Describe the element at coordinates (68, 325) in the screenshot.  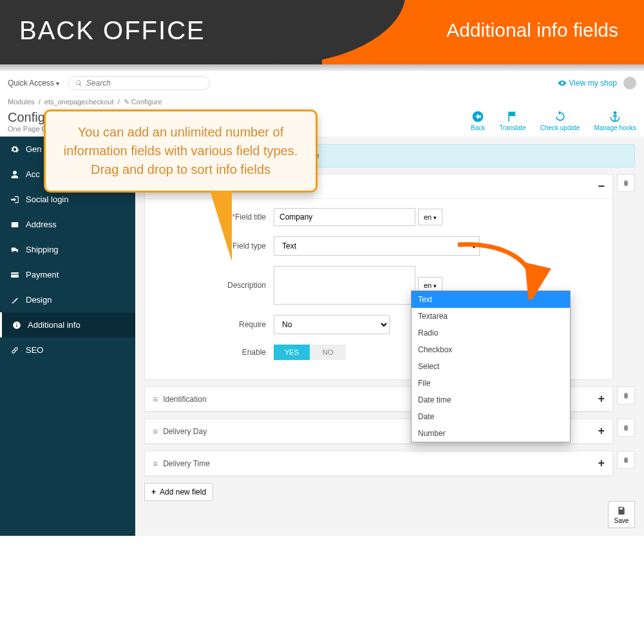
I see `sidebar-item-additional-info: Additional info` at that location.